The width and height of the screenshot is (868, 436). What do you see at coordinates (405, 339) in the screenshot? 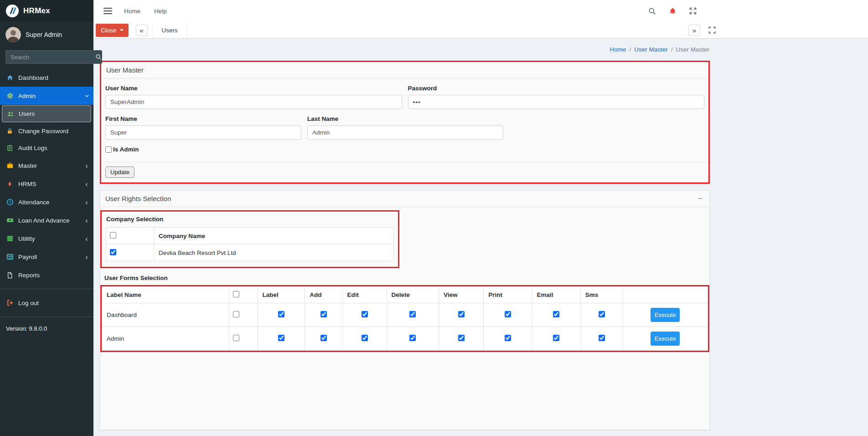
I see `forms-row-admin: AdminExecute` at bounding box center [405, 339].